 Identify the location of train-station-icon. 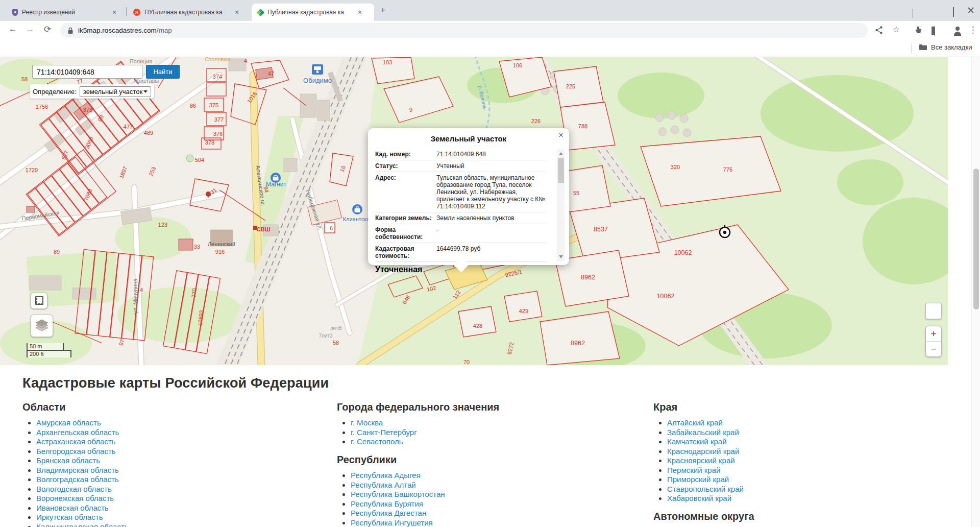
(317, 69).